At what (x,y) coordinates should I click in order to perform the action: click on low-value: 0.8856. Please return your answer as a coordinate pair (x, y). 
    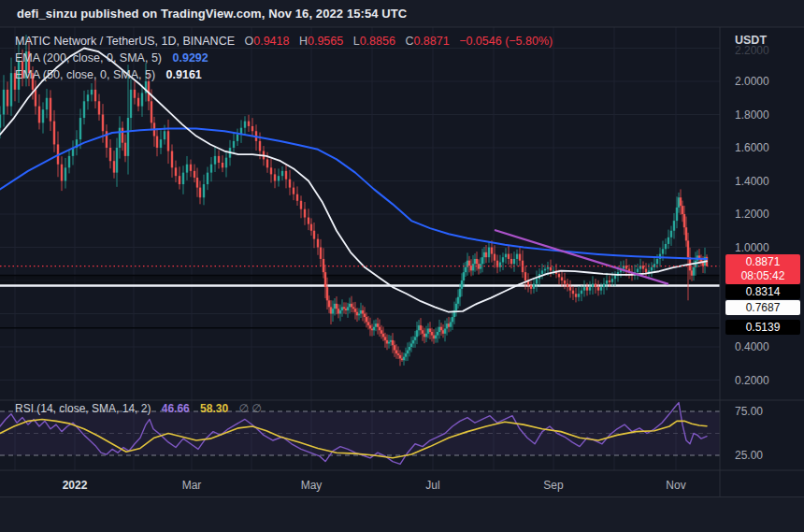
    Looking at the image, I should click on (378, 41).